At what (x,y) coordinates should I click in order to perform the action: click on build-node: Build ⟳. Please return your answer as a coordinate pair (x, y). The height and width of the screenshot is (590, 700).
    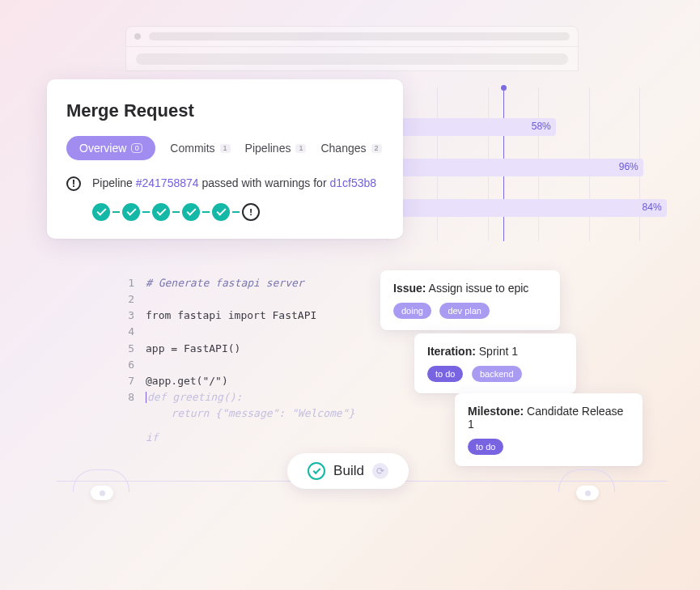
    Looking at the image, I should click on (348, 471).